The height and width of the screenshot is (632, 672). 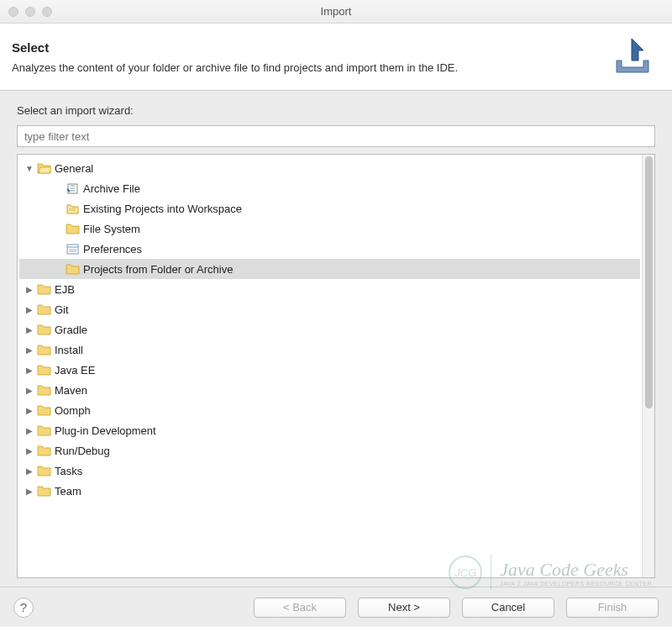 What do you see at coordinates (329, 430) in the screenshot?
I see `tree-group: ▶ Plug-in Development` at bounding box center [329, 430].